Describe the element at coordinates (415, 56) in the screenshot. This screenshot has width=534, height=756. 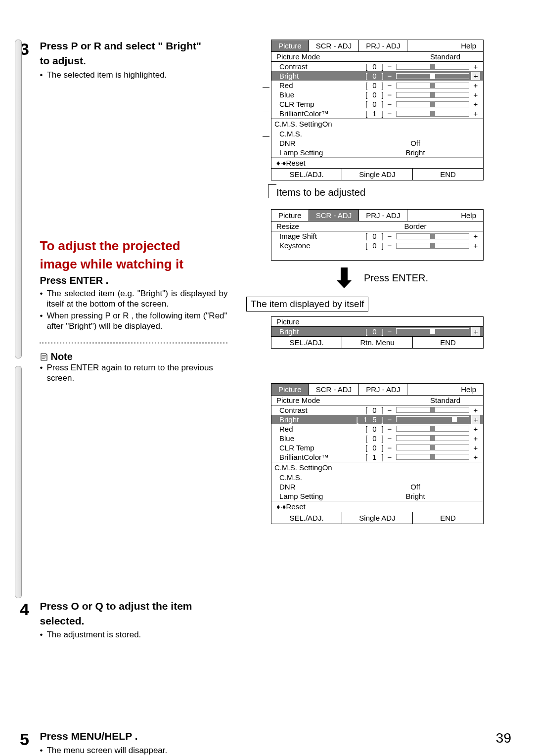
I see `picture-mode-val: Standard` at that location.